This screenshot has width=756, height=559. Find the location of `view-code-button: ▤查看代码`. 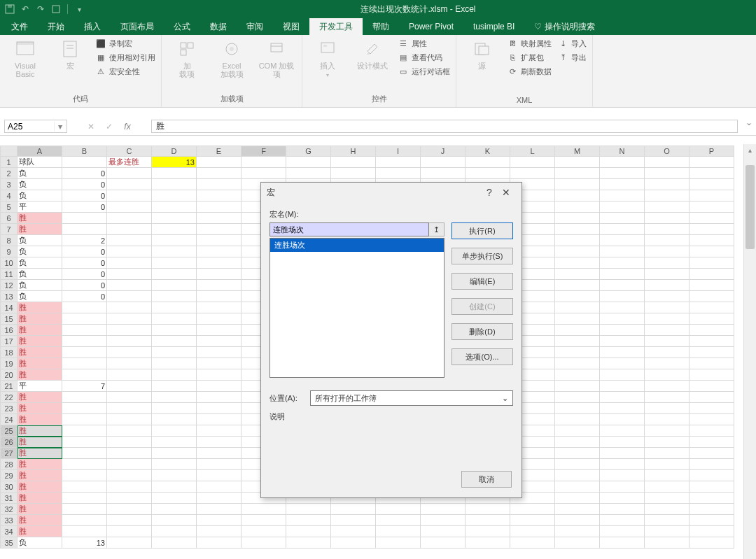

view-code-button: ▤查看代码 is located at coordinates (424, 57).